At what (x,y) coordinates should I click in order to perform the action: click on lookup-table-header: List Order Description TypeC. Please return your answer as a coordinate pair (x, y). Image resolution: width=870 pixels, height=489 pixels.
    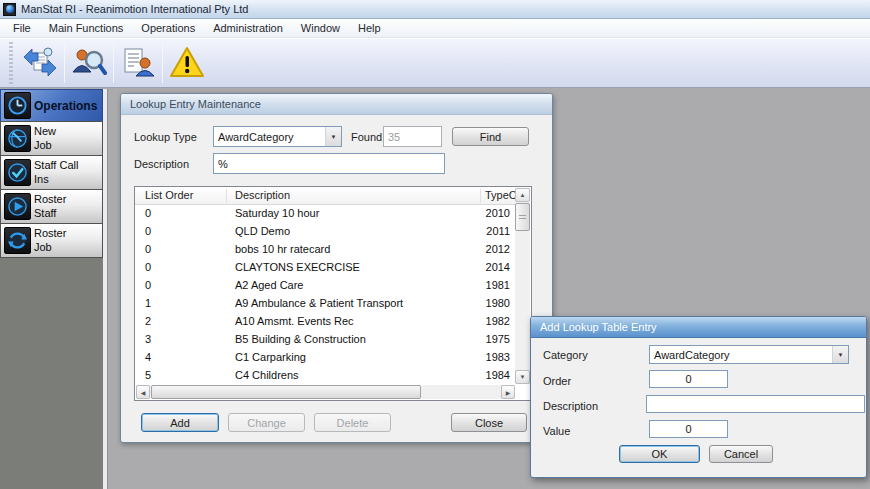
    Looking at the image, I should click on (325, 196).